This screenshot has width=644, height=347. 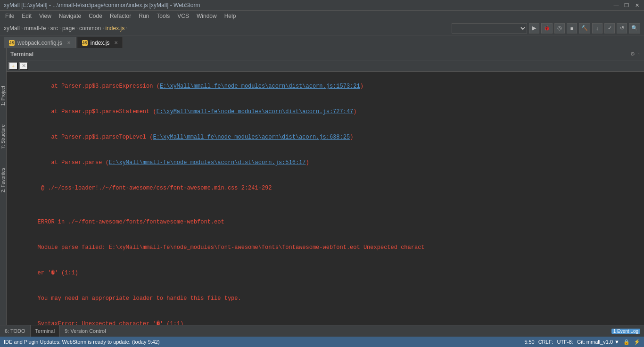 I want to click on menu-file: File, so click(x=9, y=16).